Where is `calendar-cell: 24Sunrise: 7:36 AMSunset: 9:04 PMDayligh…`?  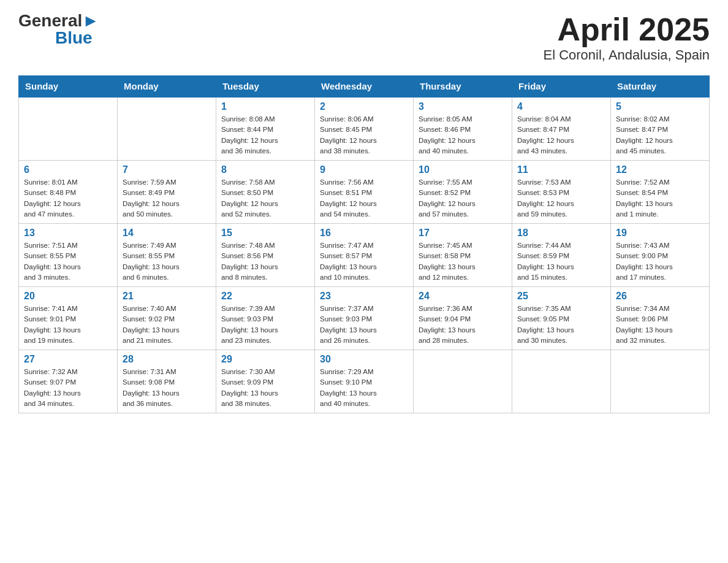 calendar-cell: 24Sunrise: 7:36 AMSunset: 9:04 PMDayligh… is located at coordinates (463, 319).